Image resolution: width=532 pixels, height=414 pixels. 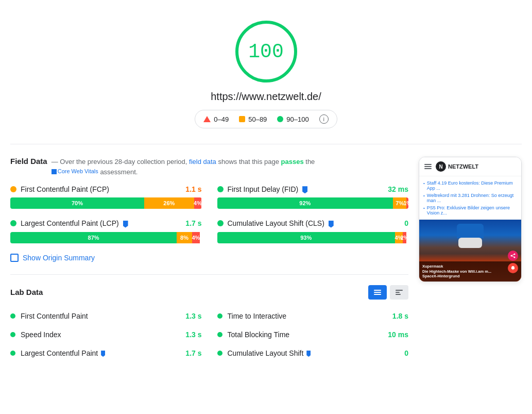 I want to click on flag-cls, so click(x=331, y=224).